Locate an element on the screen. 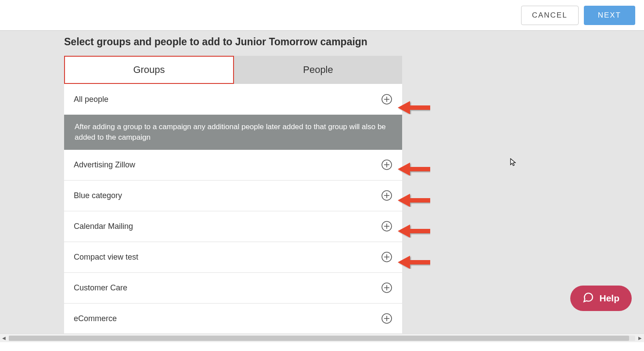  list-item-label: Calendar Mailing is located at coordinates (104, 227).